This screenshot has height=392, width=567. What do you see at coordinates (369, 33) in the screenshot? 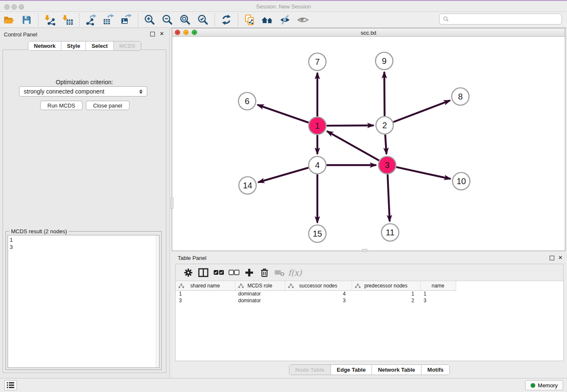
I see `network-window-titlebar: ✕ – + scc.txt` at bounding box center [369, 33].